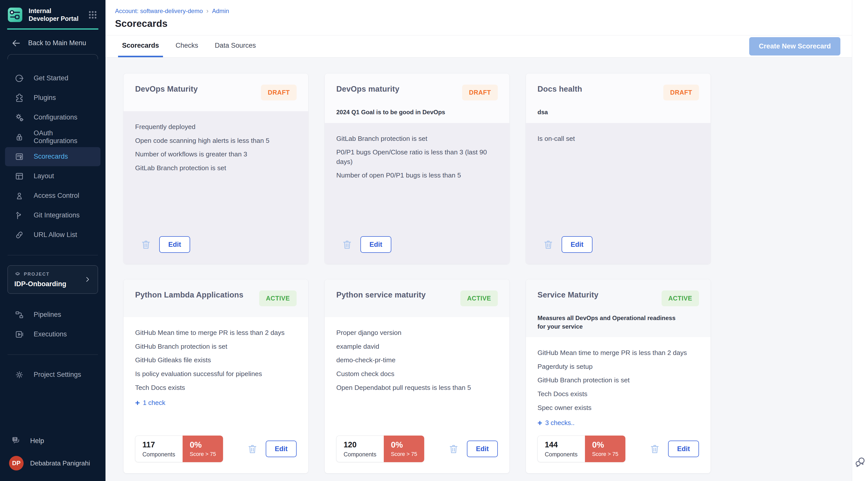 The image size is (868, 481). What do you see at coordinates (53, 375) in the screenshot?
I see `sidebar-nav-item: Project Settings` at bounding box center [53, 375].